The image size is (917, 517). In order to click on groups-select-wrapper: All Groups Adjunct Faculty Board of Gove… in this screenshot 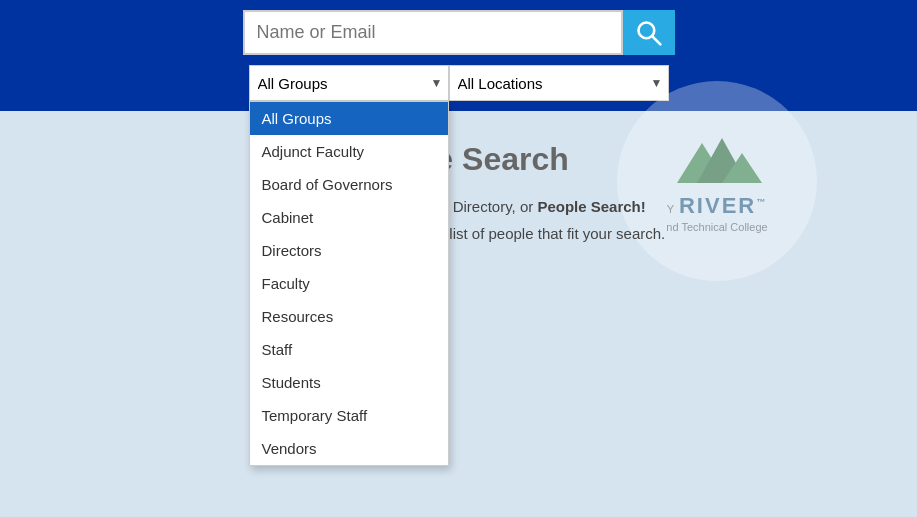, I will do `click(349, 83)`.